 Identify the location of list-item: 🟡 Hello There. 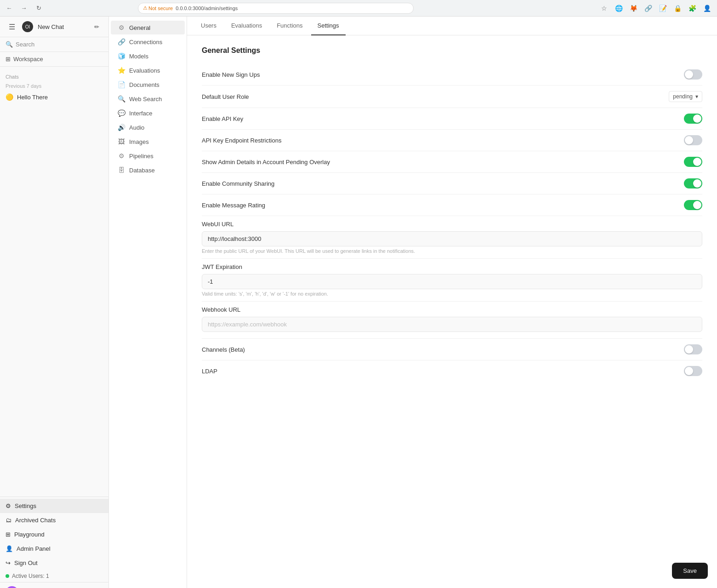
(54, 97).